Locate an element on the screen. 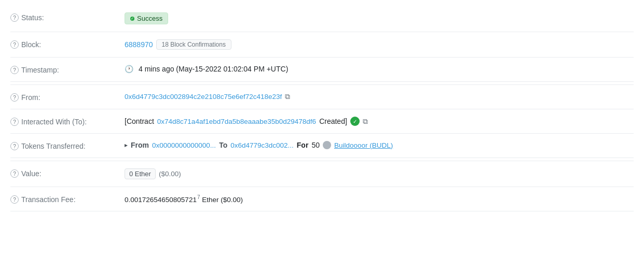 This screenshot has width=644, height=271. status-question-icon: ? is located at coordinates (15, 18).